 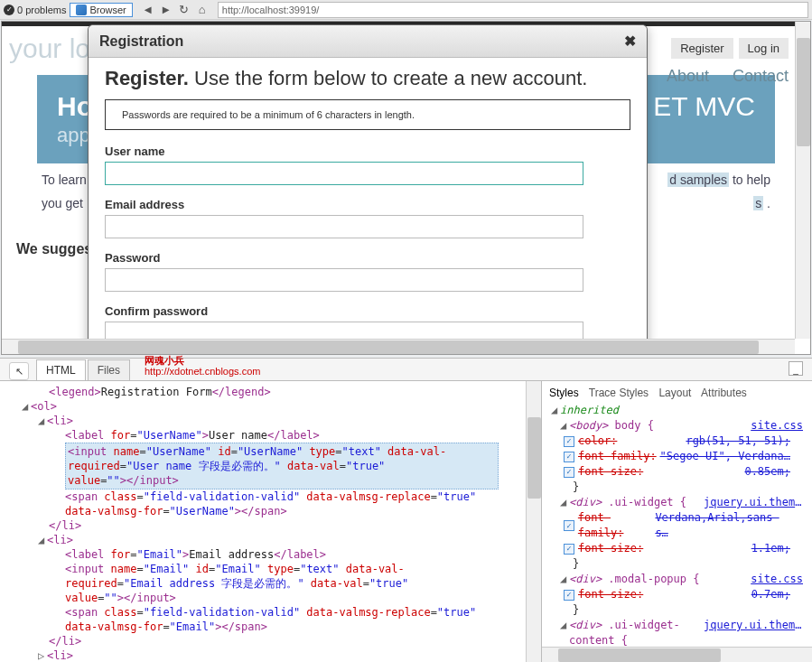 I want to click on tab-layout: Layout, so click(x=675, y=393).